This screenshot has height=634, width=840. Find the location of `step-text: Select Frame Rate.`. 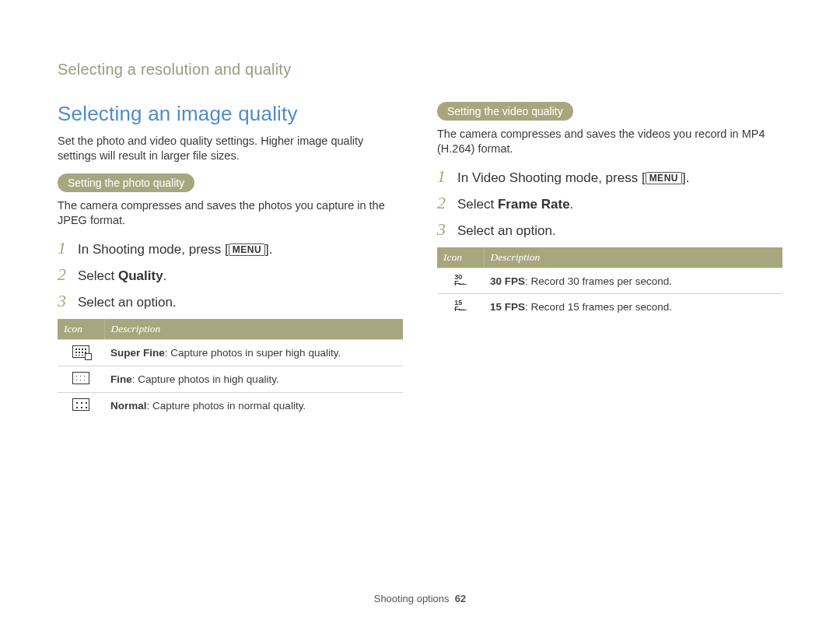

step-text: Select Frame Rate. is located at coordinates (515, 205).